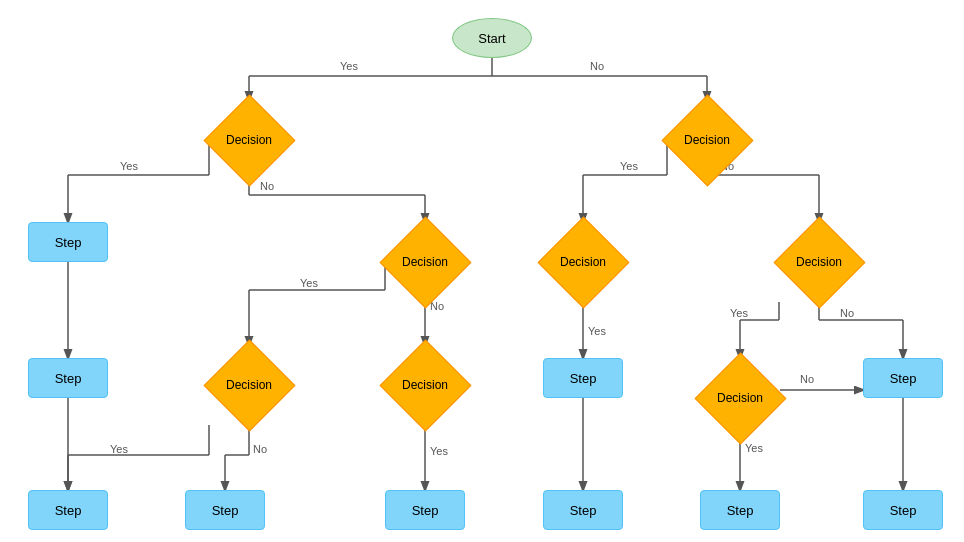 The height and width of the screenshot is (542, 964). What do you see at coordinates (249, 385) in the screenshot?
I see `decision-6-node: Decision` at bounding box center [249, 385].